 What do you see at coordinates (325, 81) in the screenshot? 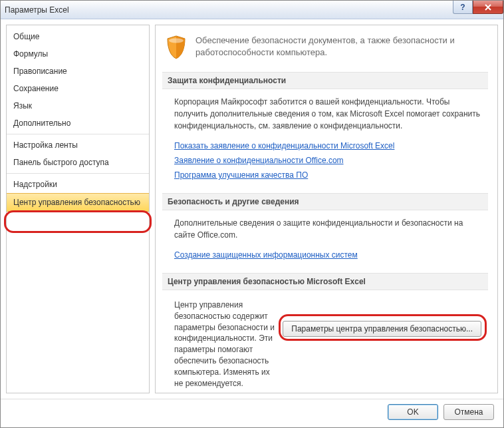
I see `section-privacy-header: Защита конфиденциальности` at bounding box center [325, 81].